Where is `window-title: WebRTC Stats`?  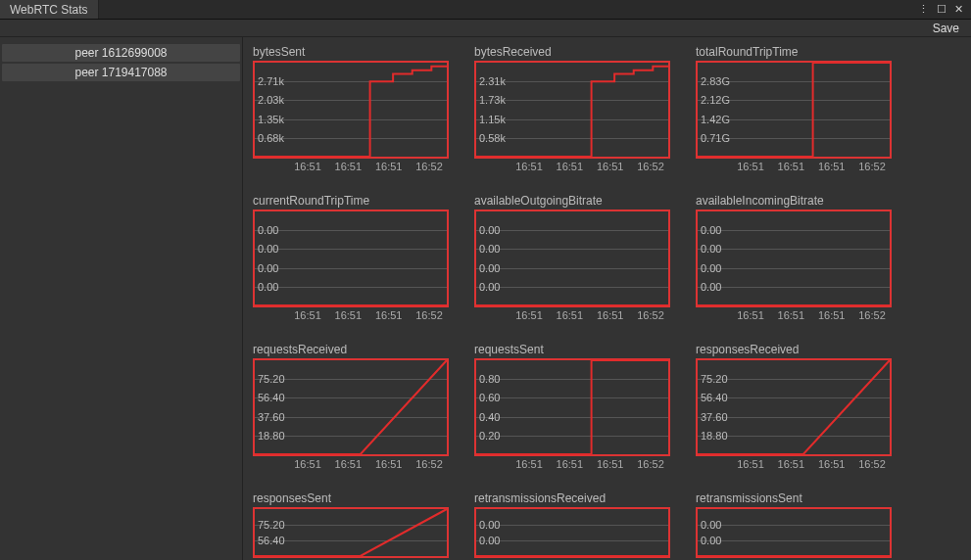
window-title: WebRTC Stats is located at coordinates (49, 10).